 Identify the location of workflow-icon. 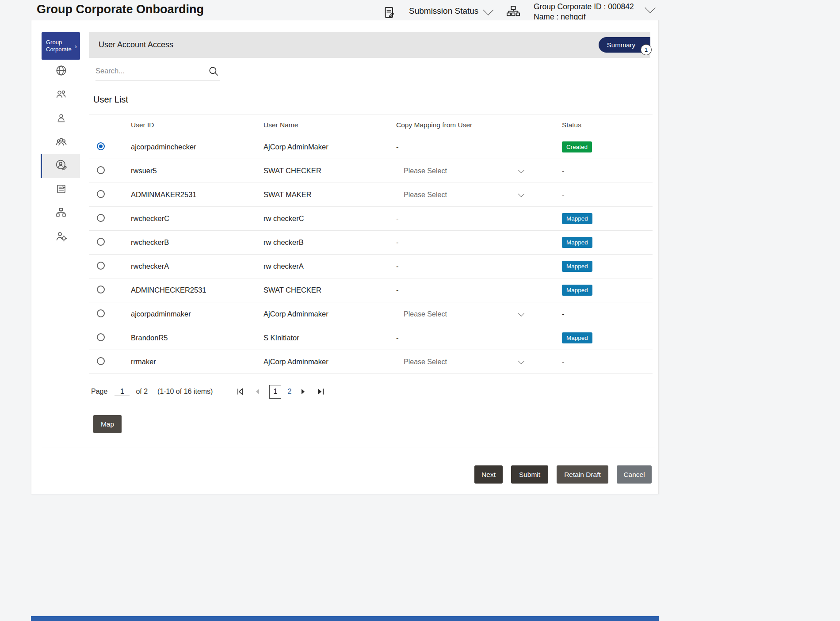
(61, 213).